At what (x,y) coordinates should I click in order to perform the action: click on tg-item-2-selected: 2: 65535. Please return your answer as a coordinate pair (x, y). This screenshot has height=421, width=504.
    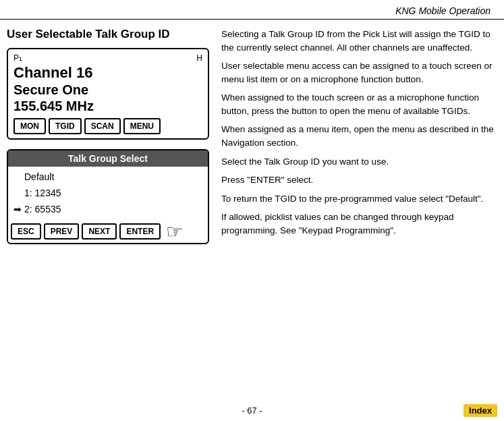
    Looking at the image, I should click on (108, 210).